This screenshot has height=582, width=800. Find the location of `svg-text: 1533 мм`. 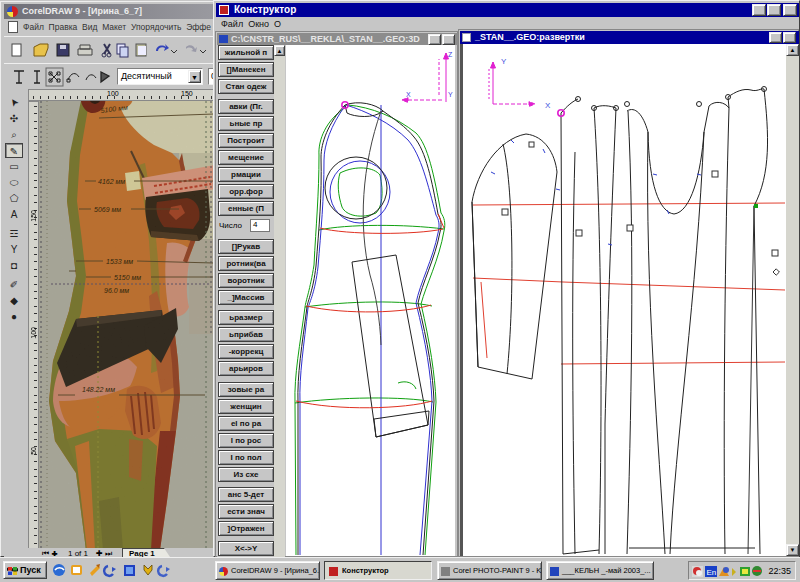

svg-text: 1533 мм is located at coordinates (120, 262).